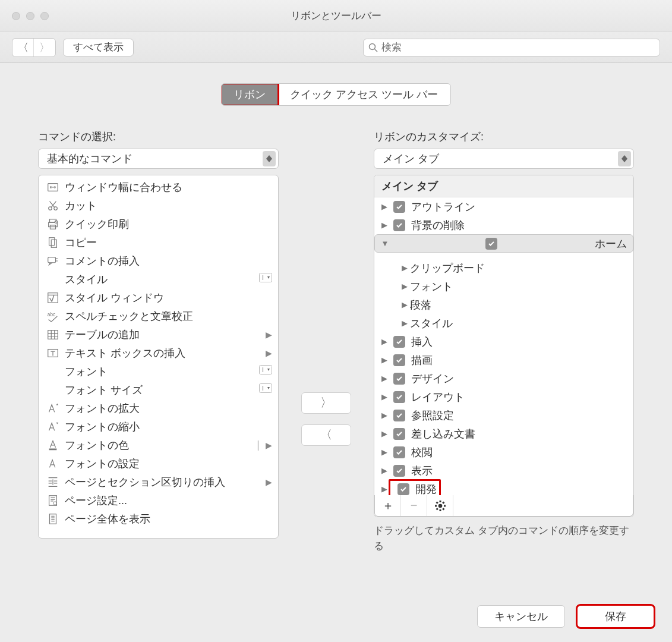 This screenshot has height=642, width=672. Describe the element at coordinates (624, 159) in the screenshot. I see `stepper-icon` at that location.